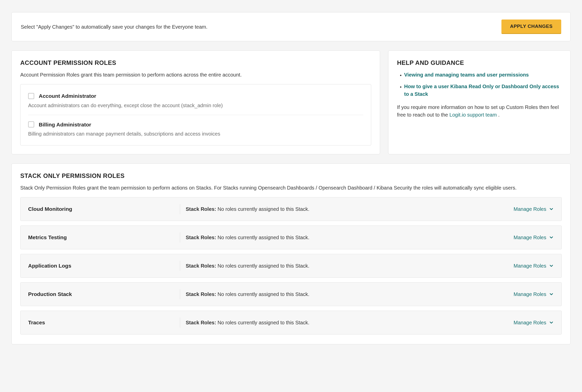 Image resolution: width=582 pixels, height=392 pixels. What do you see at coordinates (65, 125) in the screenshot?
I see `role-name: Billing Administrator` at bounding box center [65, 125].